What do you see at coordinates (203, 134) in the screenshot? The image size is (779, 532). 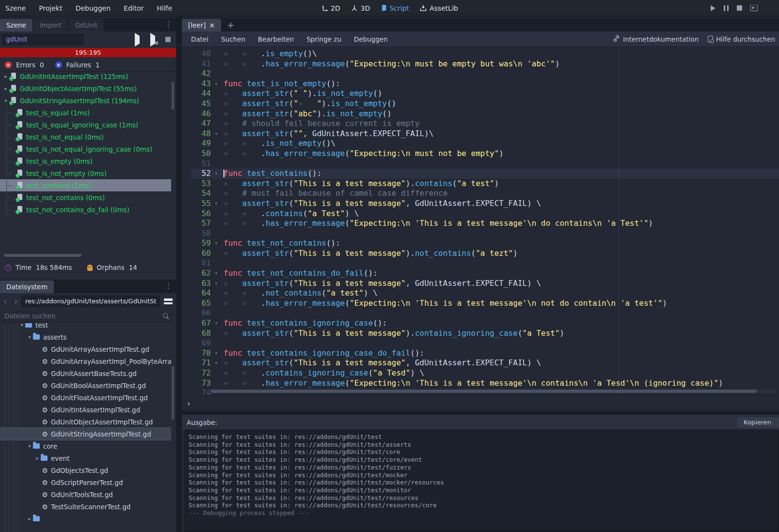 I see `line-number: 48` at bounding box center [203, 134].